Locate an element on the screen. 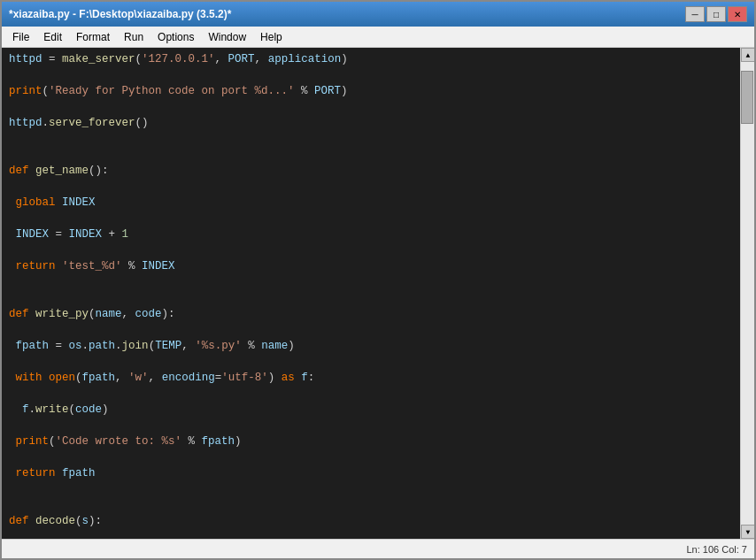  menu-help: Help is located at coordinates (271, 37).